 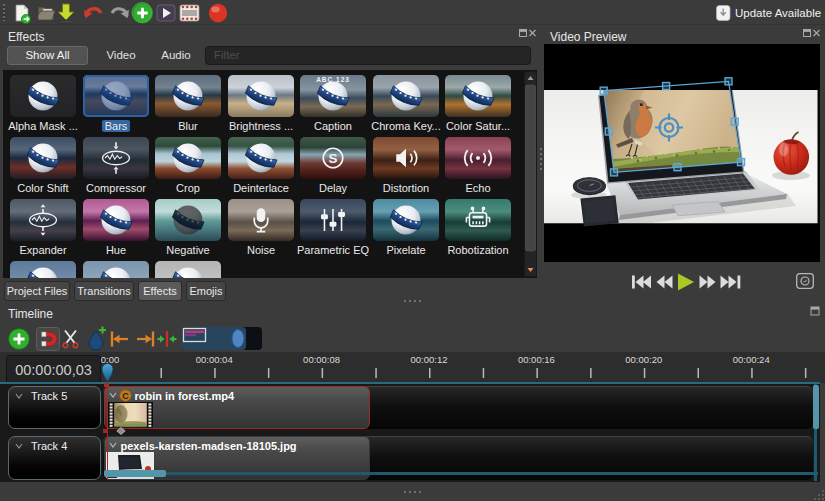 I want to click on svg-text: 00:00:04, so click(x=214, y=360).